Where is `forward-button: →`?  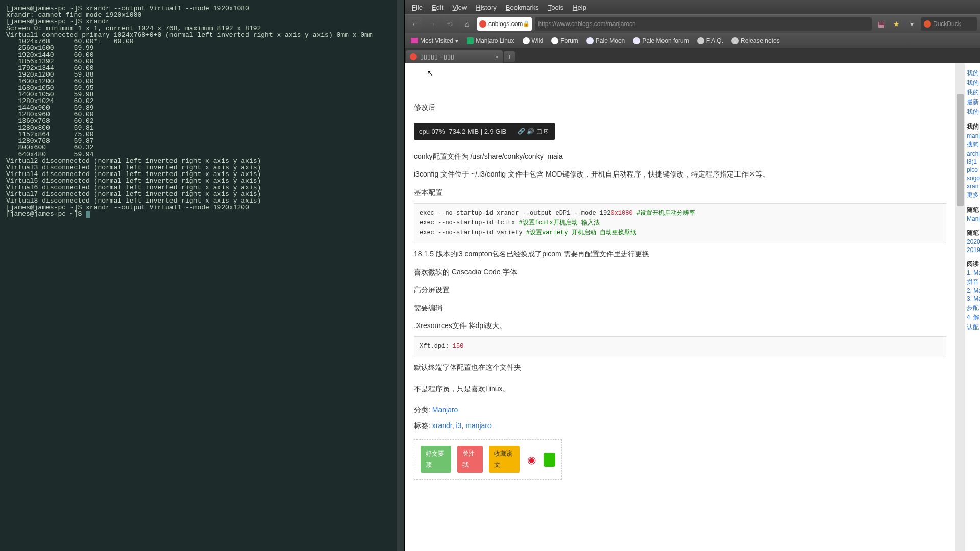 forward-button: → is located at coordinates (432, 24).